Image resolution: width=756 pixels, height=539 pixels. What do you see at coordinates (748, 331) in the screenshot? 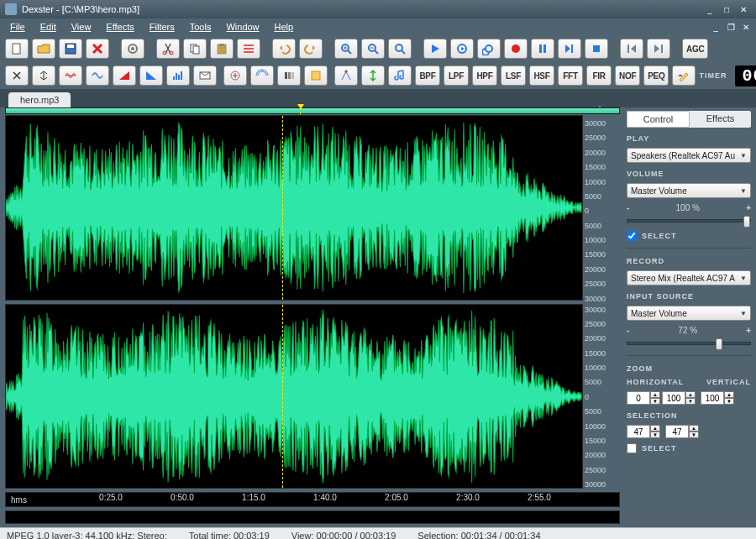
I see `rec-vol-plus: +` at bounding box center [748, 331].